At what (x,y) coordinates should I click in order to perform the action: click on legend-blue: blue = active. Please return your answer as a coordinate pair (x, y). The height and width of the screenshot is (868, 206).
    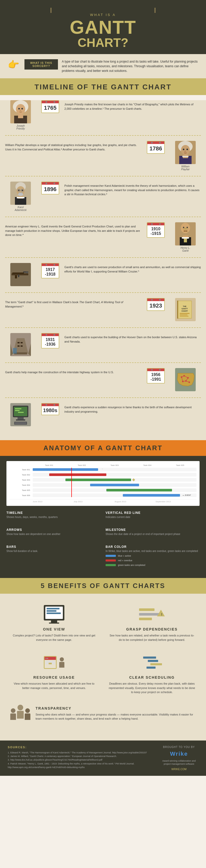
    Looking at the image, I should click on (125, 556).